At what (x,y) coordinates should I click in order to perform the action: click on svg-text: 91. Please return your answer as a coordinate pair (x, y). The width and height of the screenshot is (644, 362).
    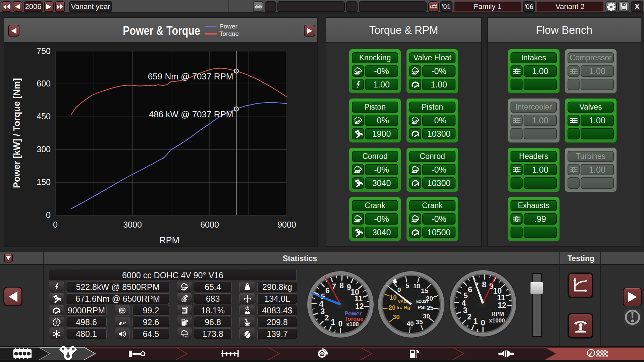
    Looking at the image, I should click on (183, 320).